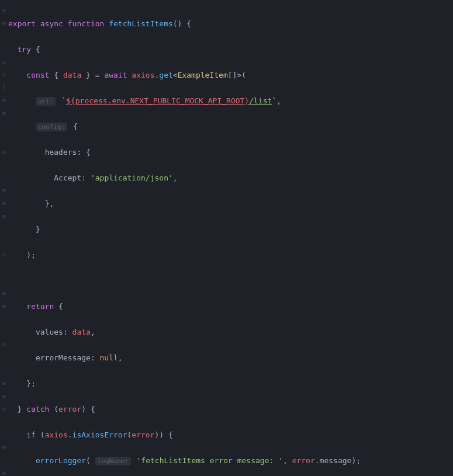 The height and width of the screenshot is (476, 453). Describe the element at coordinates (46, 102) in the screenshot. I see `inlay-hint-url: url:` at that location.